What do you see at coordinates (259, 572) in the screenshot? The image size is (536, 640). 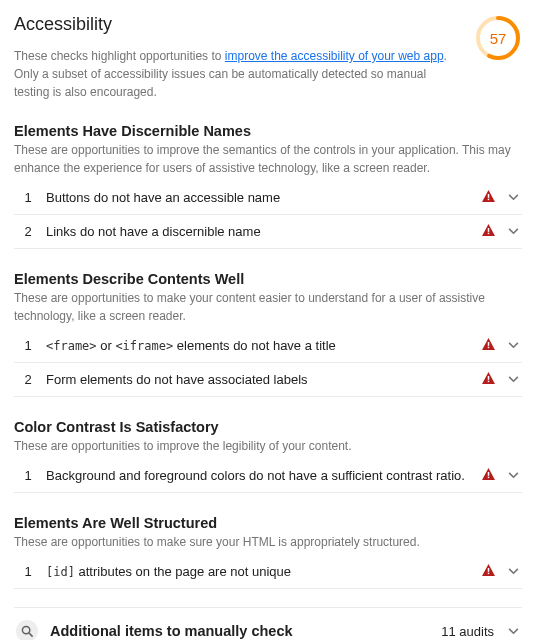 I see `audit-text: [id] attributes on the page are not uniq…` at bounding box center [259, 572].